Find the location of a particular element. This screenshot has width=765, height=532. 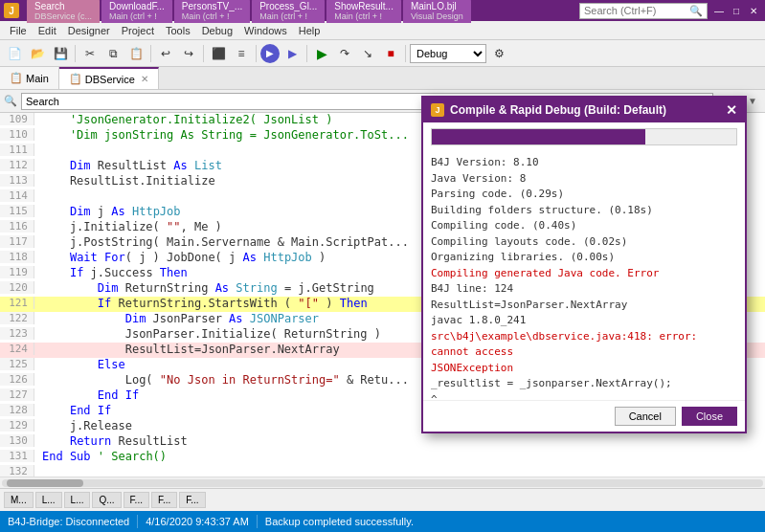

breakpoint-button: ⬛ is located at coordinates (218, 54).